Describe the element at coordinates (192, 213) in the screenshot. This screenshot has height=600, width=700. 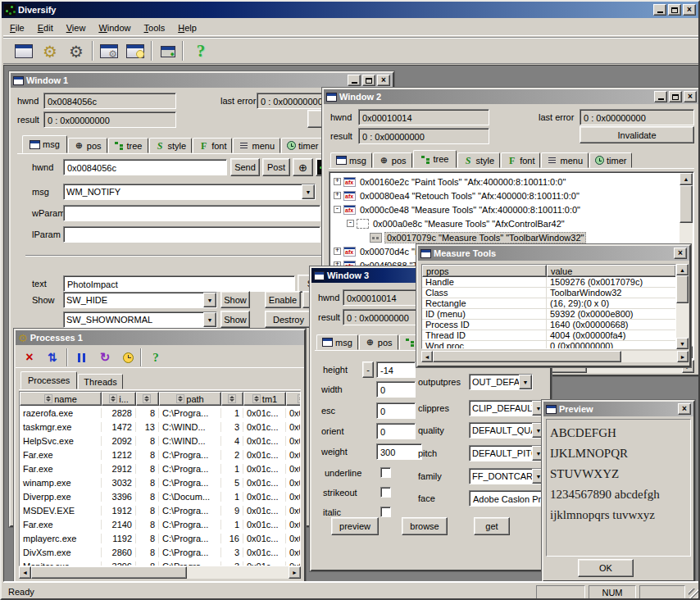
I see `wparam-input` at that location.